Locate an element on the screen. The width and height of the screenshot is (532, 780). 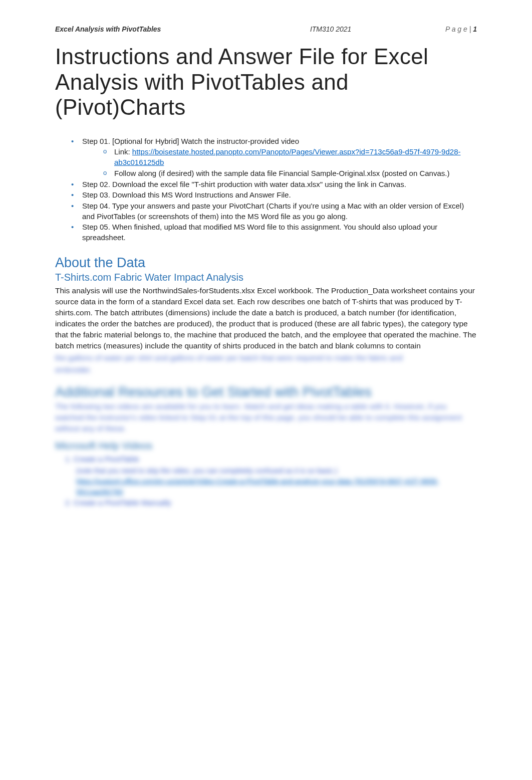
document-title: Instructions and Answer File for Excel A… is located at coordinates (266, 82).